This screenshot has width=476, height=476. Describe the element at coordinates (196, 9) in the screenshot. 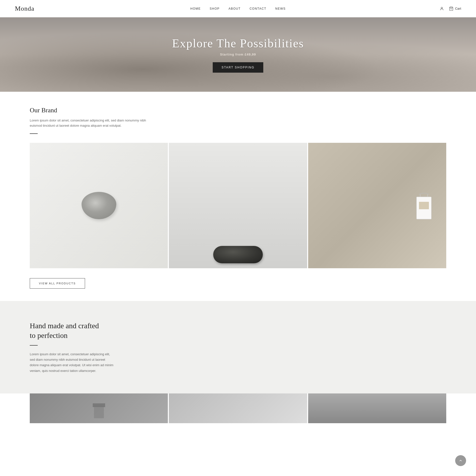

I see `nav-home: HOME` at that location.